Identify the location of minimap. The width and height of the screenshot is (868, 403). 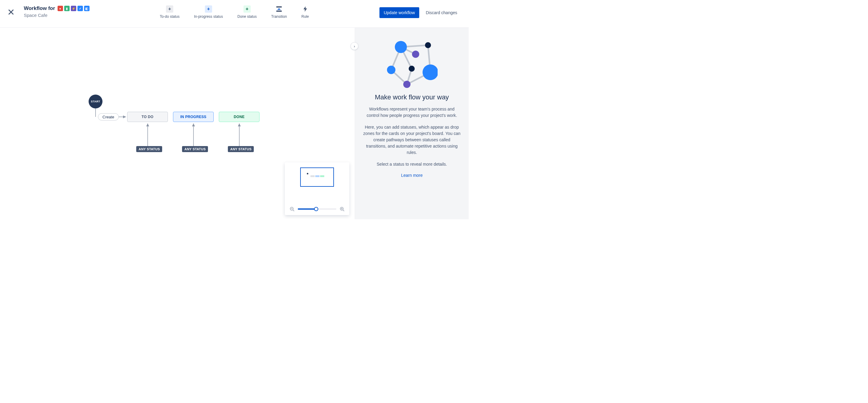
(317, 189).